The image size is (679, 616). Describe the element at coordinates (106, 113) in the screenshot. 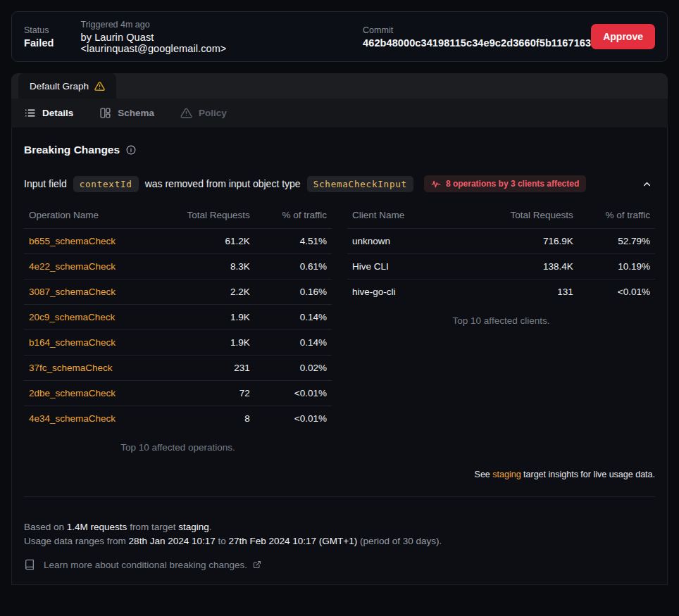

I see `schema-icon` at that location.